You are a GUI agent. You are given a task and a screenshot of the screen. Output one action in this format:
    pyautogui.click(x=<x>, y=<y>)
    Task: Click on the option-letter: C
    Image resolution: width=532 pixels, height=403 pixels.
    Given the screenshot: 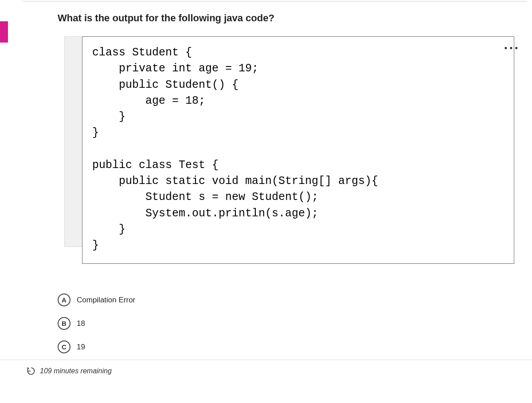 What is the action you would take?
    pyautogui.click(x=64, y=347)
    